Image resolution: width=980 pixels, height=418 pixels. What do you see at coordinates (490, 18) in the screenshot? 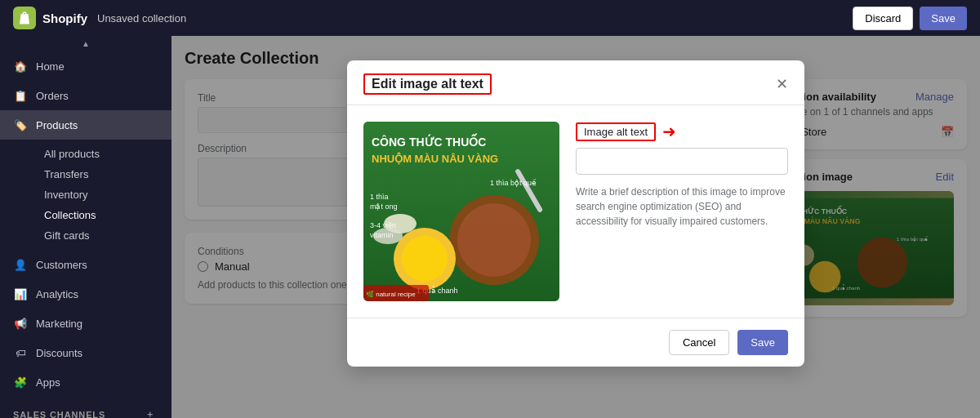
I see `top-bar: Shopify Unsaved collection Discard Save` at bounding box center [490, 18].